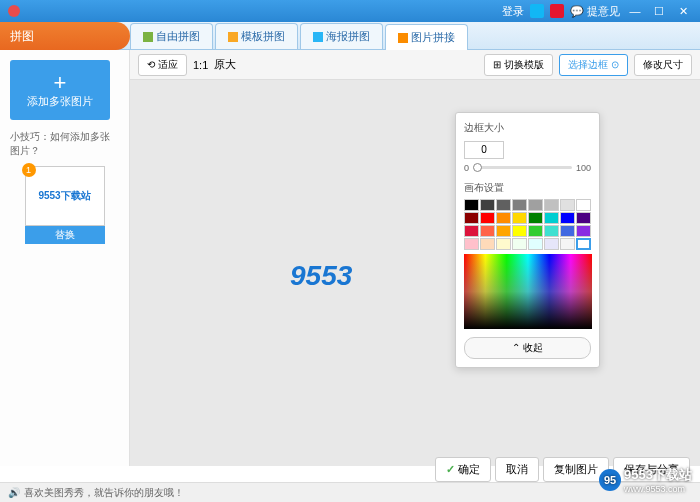 The height and width of the screenshot is (502, 700). What do you see at coordinates (522, 168) in the screenshot?
I see `border-size-slider` at bounding box center [522, 168].